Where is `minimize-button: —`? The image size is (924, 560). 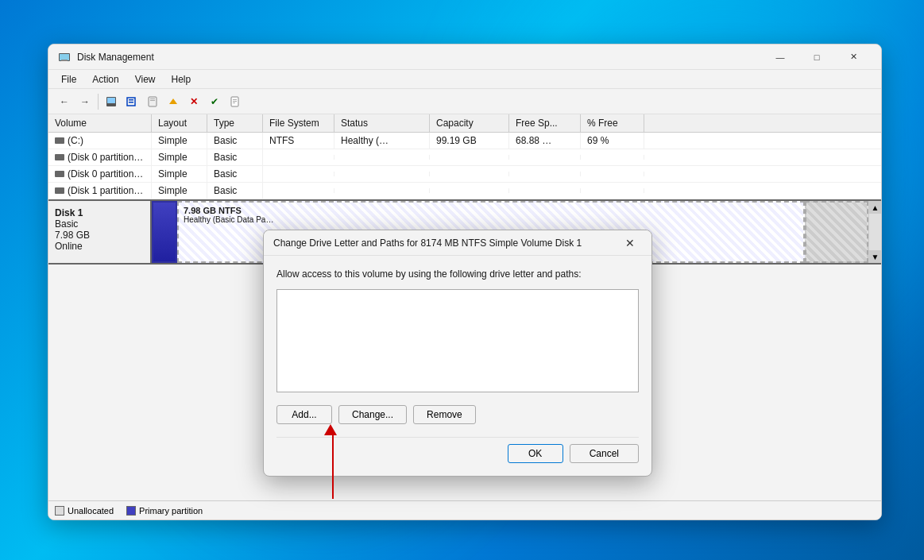 minimize-button: — is located at coordinates (780, 57).